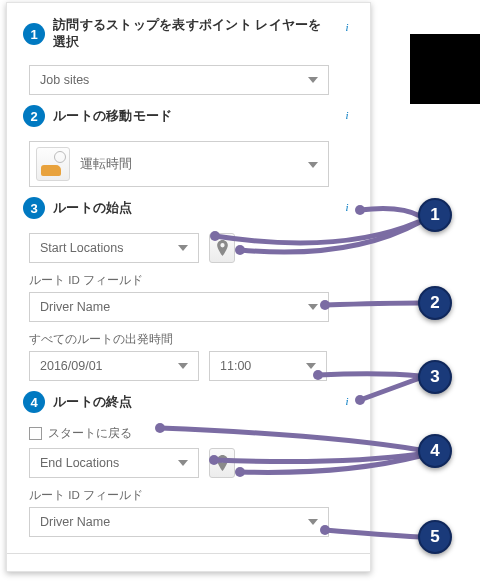 The height and width of the screenshot is (587, 503). I want to click on step-2-title: ルートの移動モード, so click(112, 116).